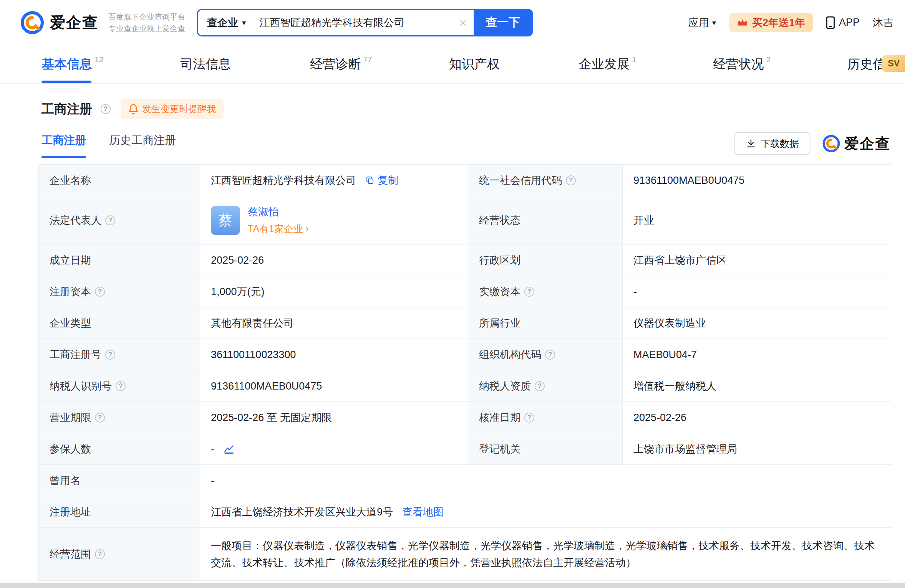 The height and width of the screenshot is (588, 905). Describe the element at coordinates (757, 260) in the screenshot. I see `district-value: 江西省上饶市广信区` at that location.